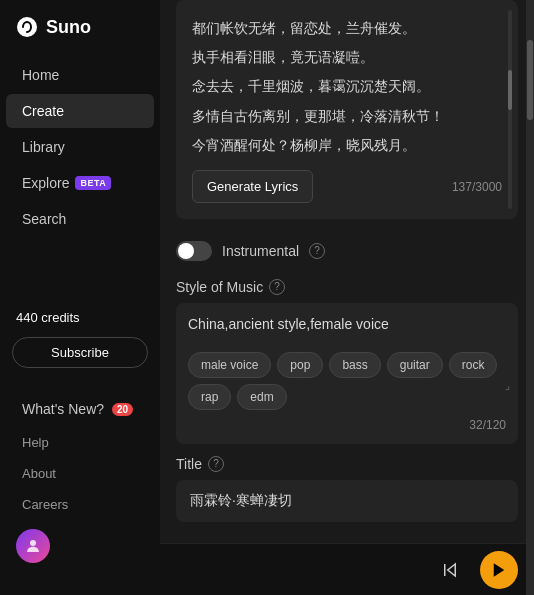 The width and height of the screenshot is (534, 595). What do you see at coordinates (530, 298) in the screenshot?
I see `main-scrollbar` at bounding box center [530, 298].